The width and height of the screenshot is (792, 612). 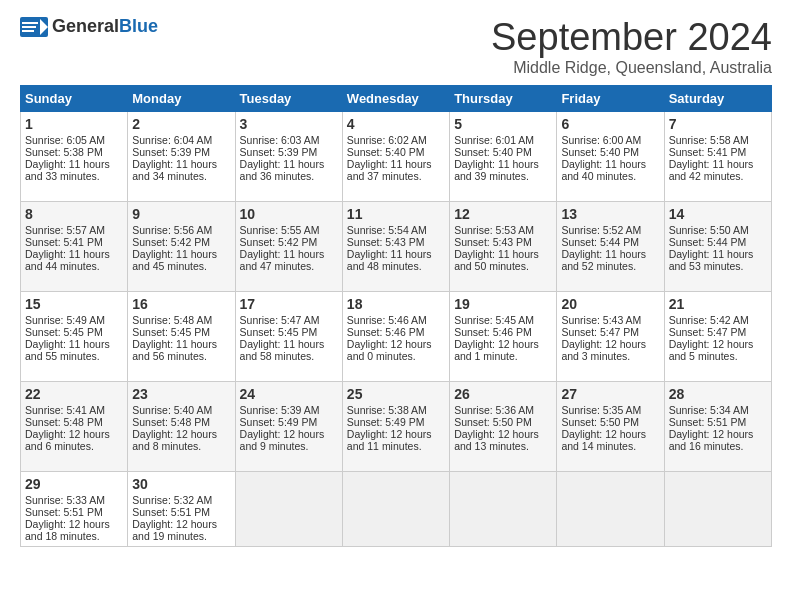 I want to click on header-thursday: Thursday, so click(x=504, y=99).